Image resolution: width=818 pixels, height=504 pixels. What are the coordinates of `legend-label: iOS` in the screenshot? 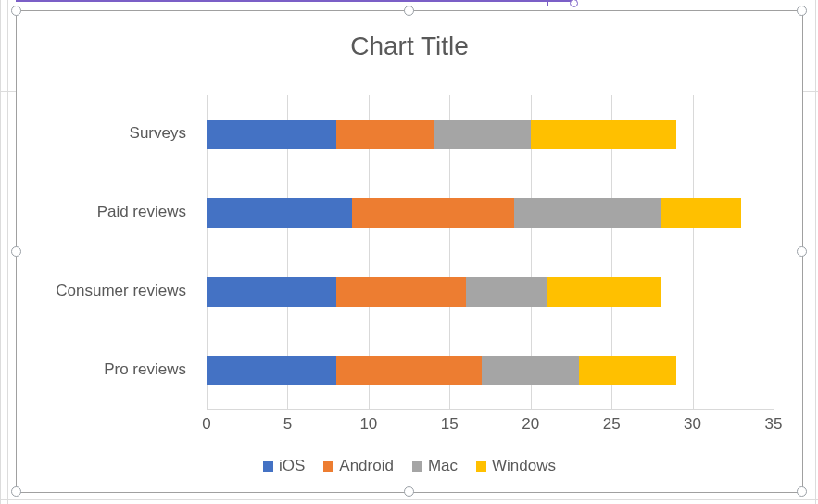 It's located at (292, 466).